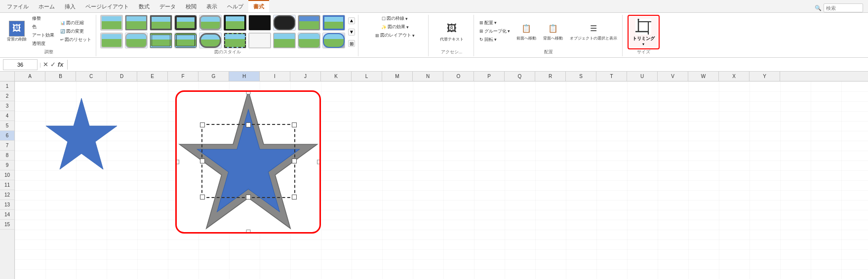 This screenshot has width=868, height=279. Describe the element at coordinates (248, 162) in the screenshot. I see `star-right-container` at that location.